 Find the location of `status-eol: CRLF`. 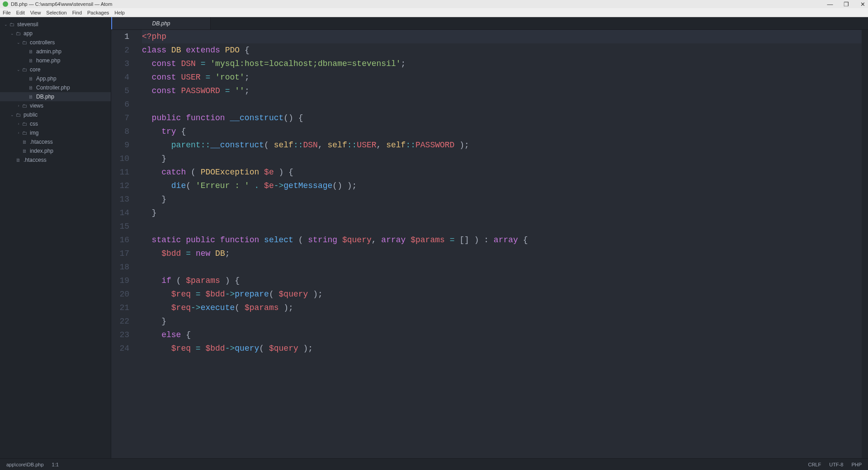

status-eol: CRLF is located at coordinates (815, 465).